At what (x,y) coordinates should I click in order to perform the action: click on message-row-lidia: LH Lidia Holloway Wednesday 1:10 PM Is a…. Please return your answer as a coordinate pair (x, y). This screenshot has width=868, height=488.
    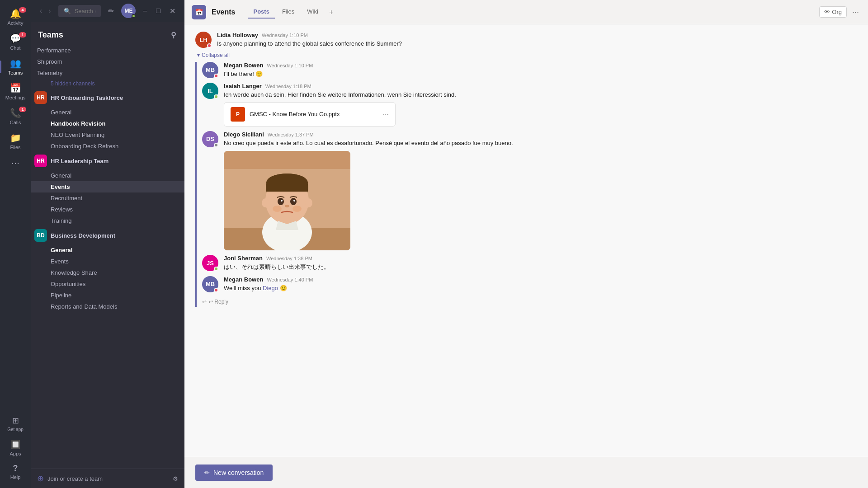
    Looking at the image, I should click on (526, 40).